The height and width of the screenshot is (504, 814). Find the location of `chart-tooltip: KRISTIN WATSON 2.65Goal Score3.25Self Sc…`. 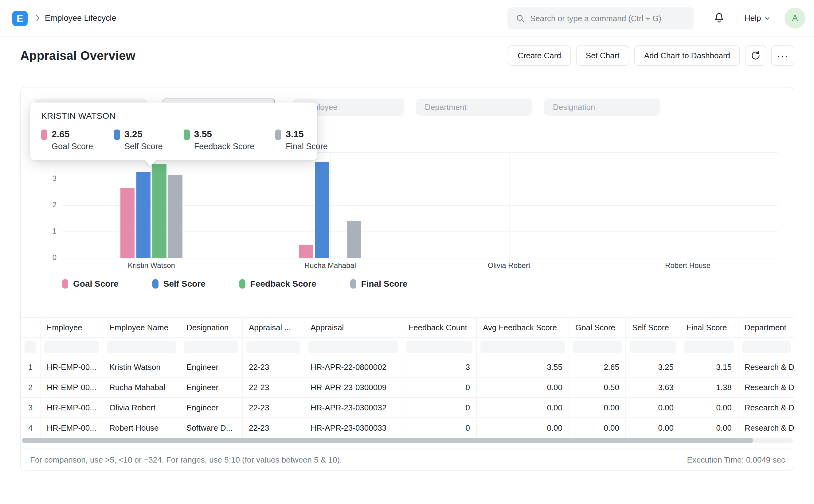

chart-tooltip: KRISTIN WATSON 2.65Goal Score3.25Self Sc… is located at coordinates (174, 131).